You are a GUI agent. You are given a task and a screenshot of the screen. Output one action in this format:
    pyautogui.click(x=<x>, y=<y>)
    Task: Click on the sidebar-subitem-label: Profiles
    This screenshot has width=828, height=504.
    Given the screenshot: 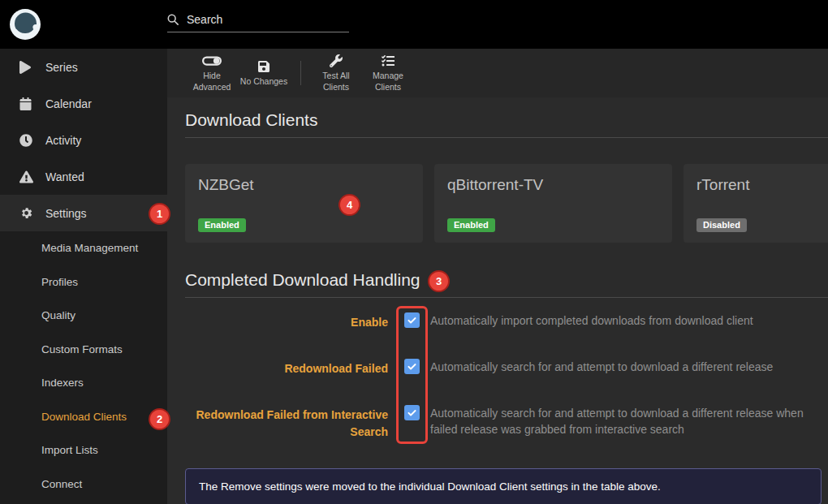 What is the action you would take?
    pyautogui.click(x=60, y=282)
    